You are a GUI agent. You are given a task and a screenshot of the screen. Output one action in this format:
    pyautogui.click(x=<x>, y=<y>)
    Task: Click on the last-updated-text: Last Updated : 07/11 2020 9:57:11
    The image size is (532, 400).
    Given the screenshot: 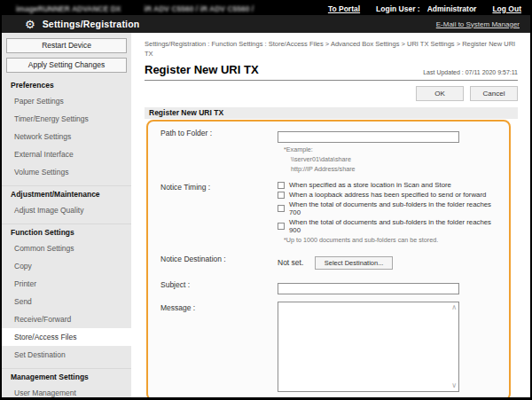 What is the action you would take?
    pyautogui.click(x=470, y=73)
    